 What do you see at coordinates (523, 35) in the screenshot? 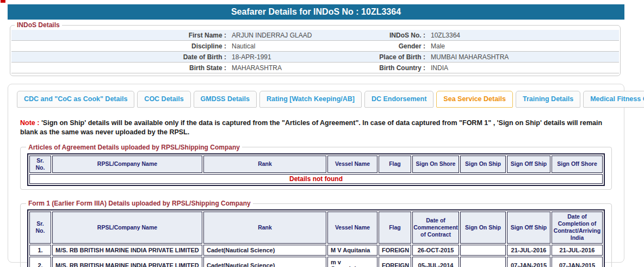
I see `field-value: 10ZL3364` at bounding box center [523, 35].